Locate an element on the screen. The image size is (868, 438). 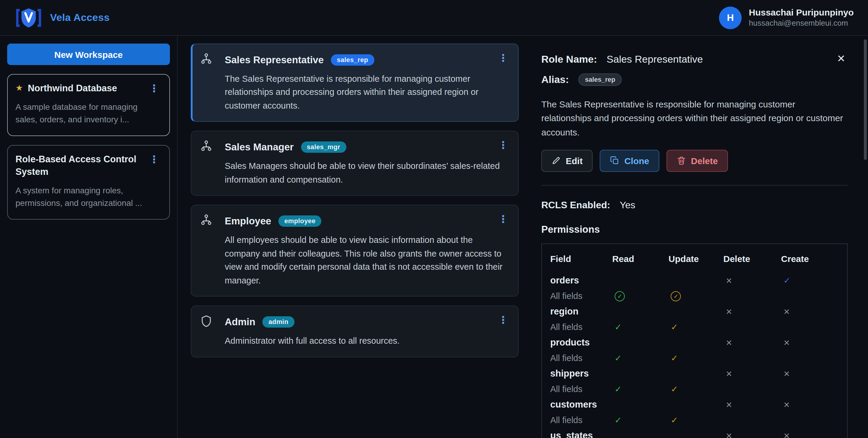
col-create: Create is located at coordinates (810, 259).